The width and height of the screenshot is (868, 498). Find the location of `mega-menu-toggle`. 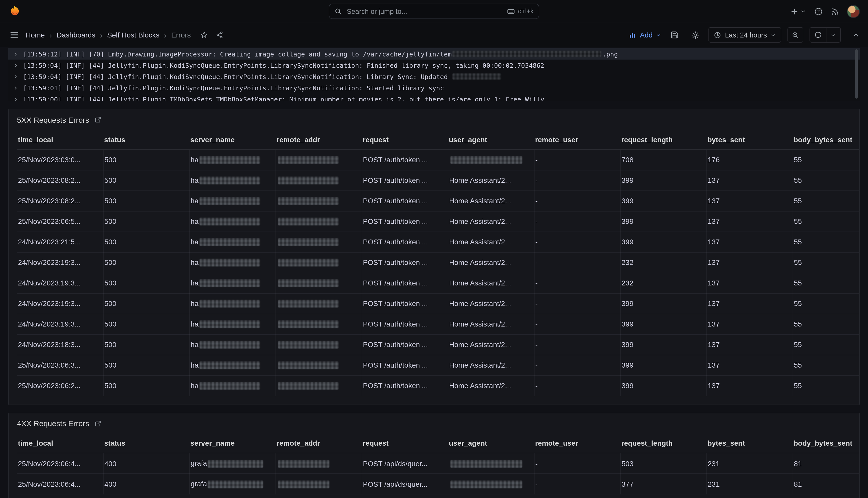

mega-menu-toggle is located at coordinates (14, 35).